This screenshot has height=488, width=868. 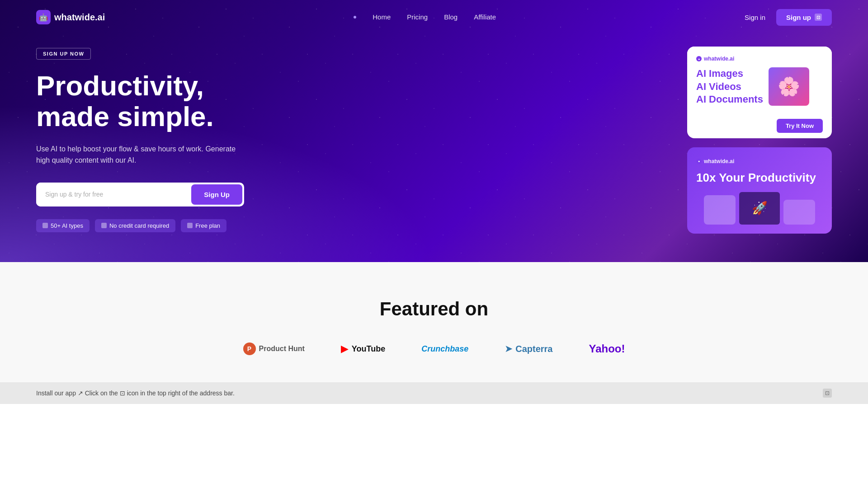 I want to click on hero-tag-free: Free plan, so click(x=203, y=226).